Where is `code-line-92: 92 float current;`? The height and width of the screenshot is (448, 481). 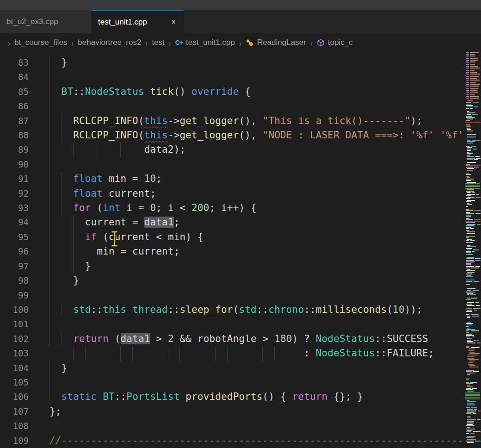
code-line-92: 92 float current; is located at coordinates (240, 193).